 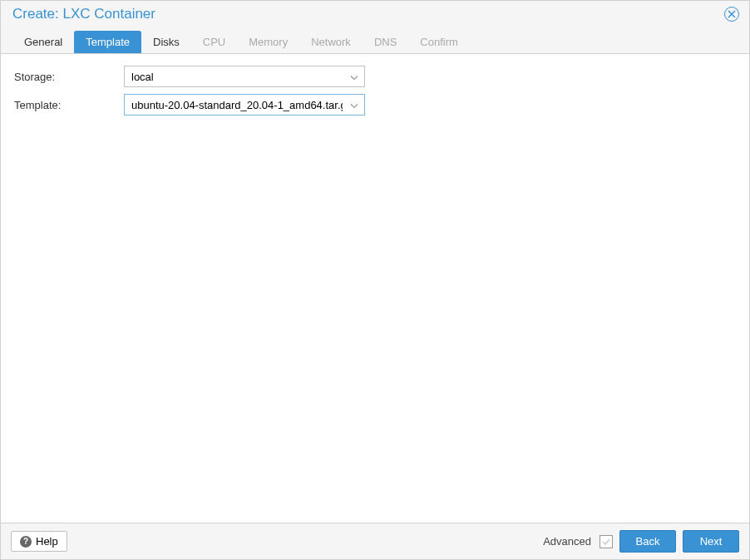 What do you see at coordinates (84, 14) in the screenshot?
I see `window-title: Create: LXC Container` at bounding box center [84, 14].